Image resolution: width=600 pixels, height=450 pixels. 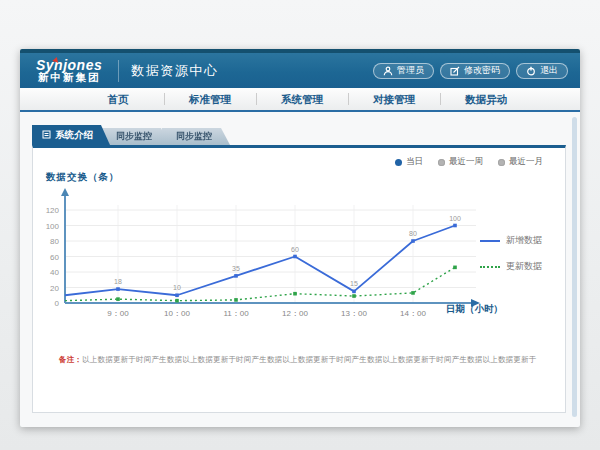 What do you see at coordinates (69, 66) in the screenshot?
I see `logo-text-en: Synjones` at bounding box center [69, 66].